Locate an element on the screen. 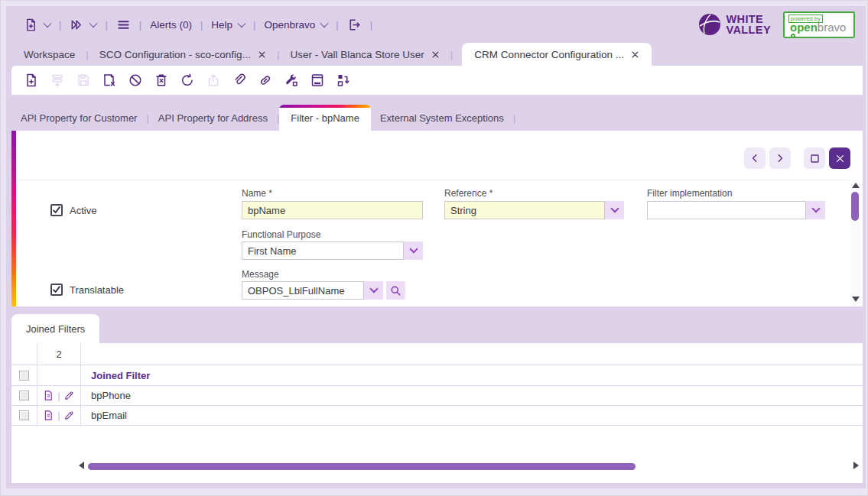 The height and width of the screenshot is (496, 868). logout-icon is located at coordinates (355, 24).